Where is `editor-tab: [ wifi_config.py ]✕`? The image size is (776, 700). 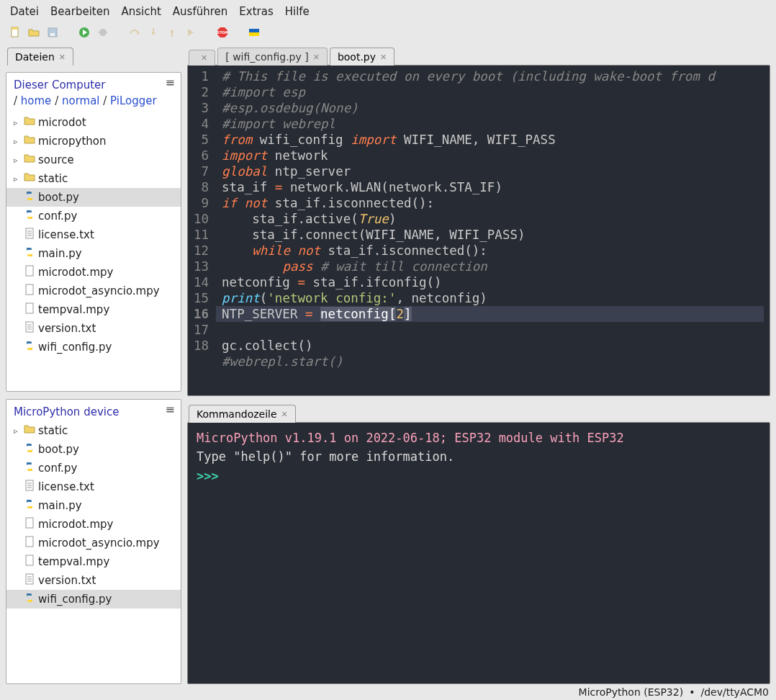
editor-tab: [ wifi_config.py ]✕ is located at coordinates (272, 56).